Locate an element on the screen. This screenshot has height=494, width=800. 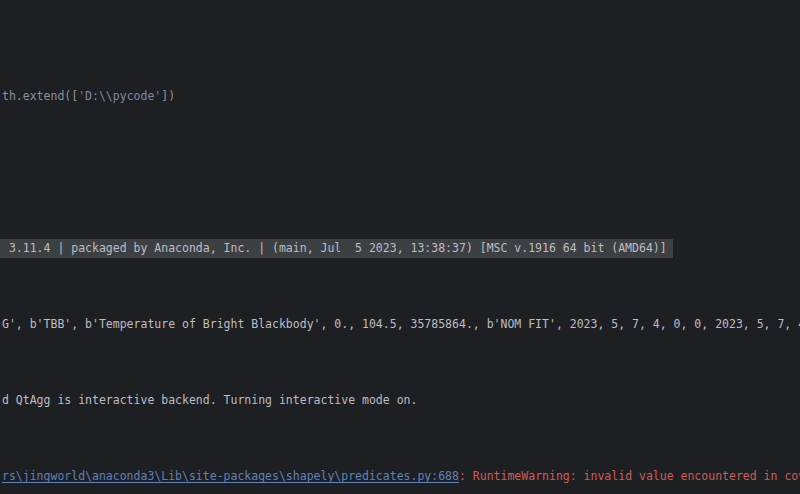
blank-line is located at coordinates (401, 172).